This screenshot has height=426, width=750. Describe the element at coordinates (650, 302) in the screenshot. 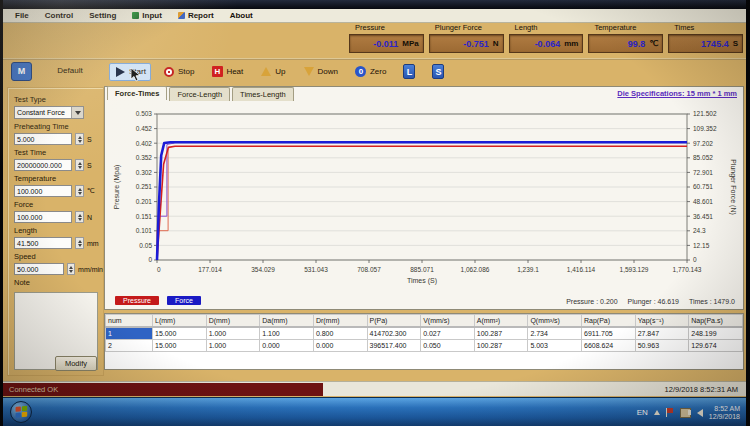

I see `chart-cursor-readout: Pressure : 0.200Plunger : 46.619Times : …` at that location.